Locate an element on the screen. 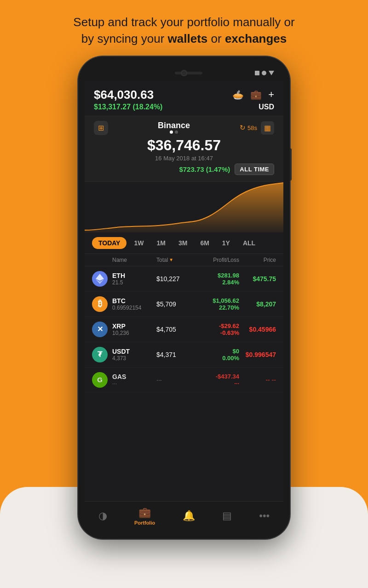 The width and height of the screenshot is (368, 588). usdt-logo: ₮ is located at coordinates (100, 355).